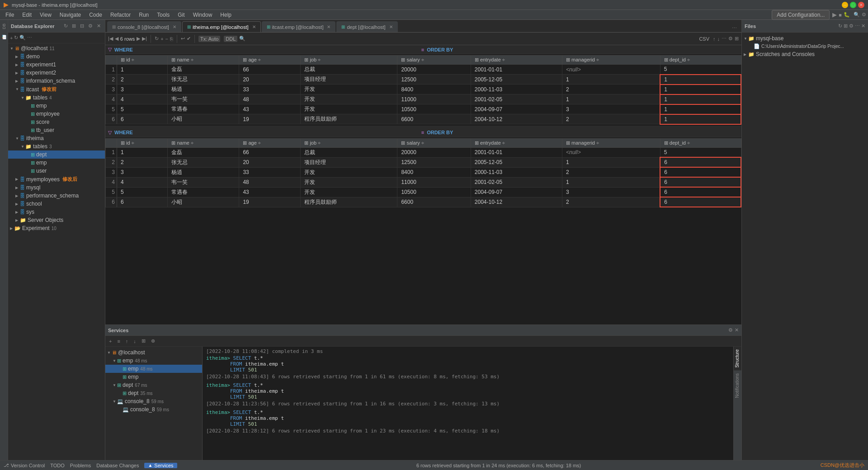  What do you see at coordinates (11, 38) in the screenshot?
I see `new-connection-btn: +` at bounding box center [11, 38].